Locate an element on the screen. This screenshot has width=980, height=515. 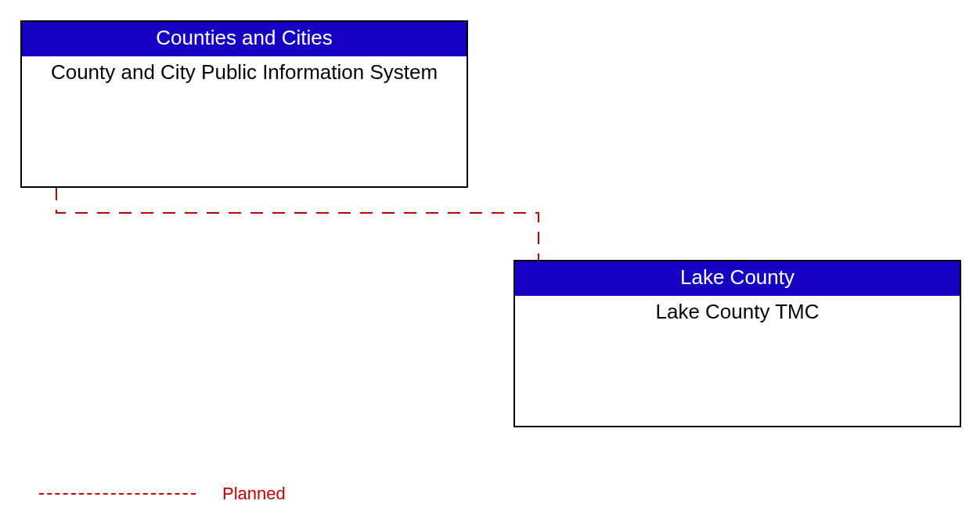
node-header-counties-cities: Counties and Cities is located at coordinates (244, 39).